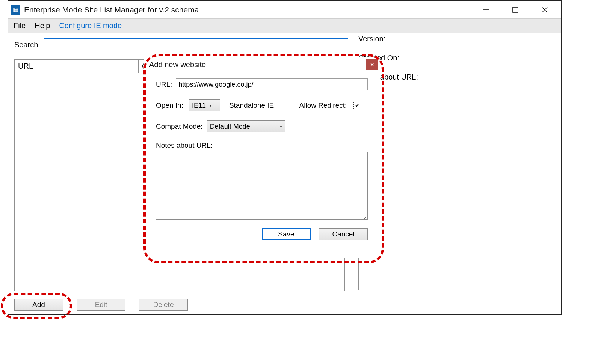  Describe the element at coordinates (101, 305) in the screenshot. I see `button-row: Add Edit Delete` at that location.